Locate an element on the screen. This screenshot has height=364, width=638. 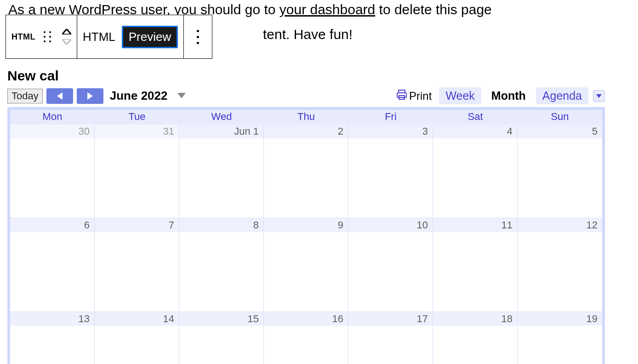
html-mode-button: HTML is located at coordinates (99, 37).